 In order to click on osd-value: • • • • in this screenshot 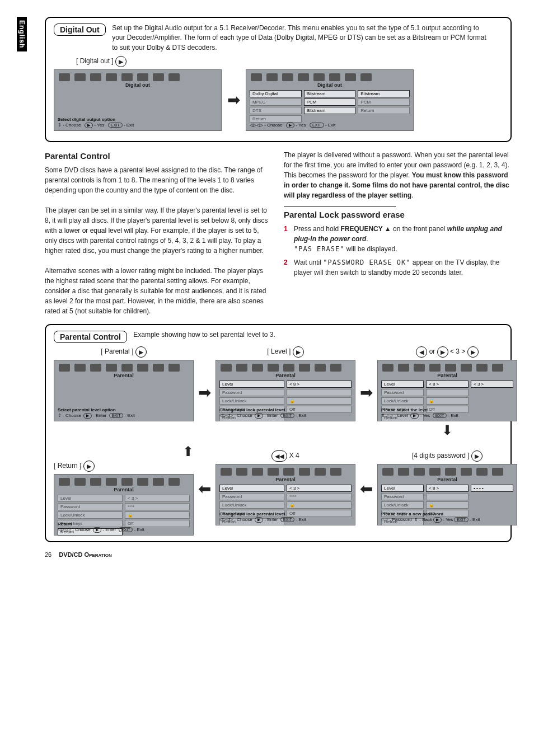, I will do `click(492, 488)`.